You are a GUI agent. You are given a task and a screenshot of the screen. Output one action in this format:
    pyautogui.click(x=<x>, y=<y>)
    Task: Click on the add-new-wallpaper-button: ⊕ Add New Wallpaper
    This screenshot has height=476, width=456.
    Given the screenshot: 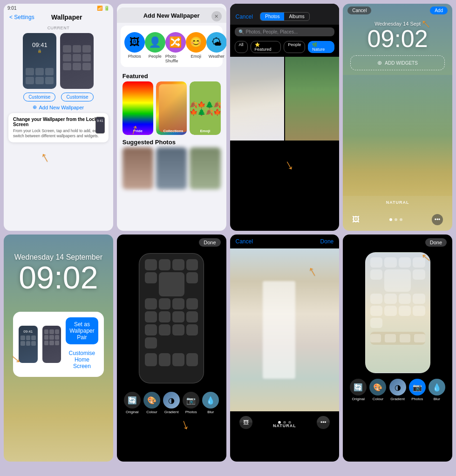 What is the action you would take?
    pyautogui.click(x=59, y=107)
    